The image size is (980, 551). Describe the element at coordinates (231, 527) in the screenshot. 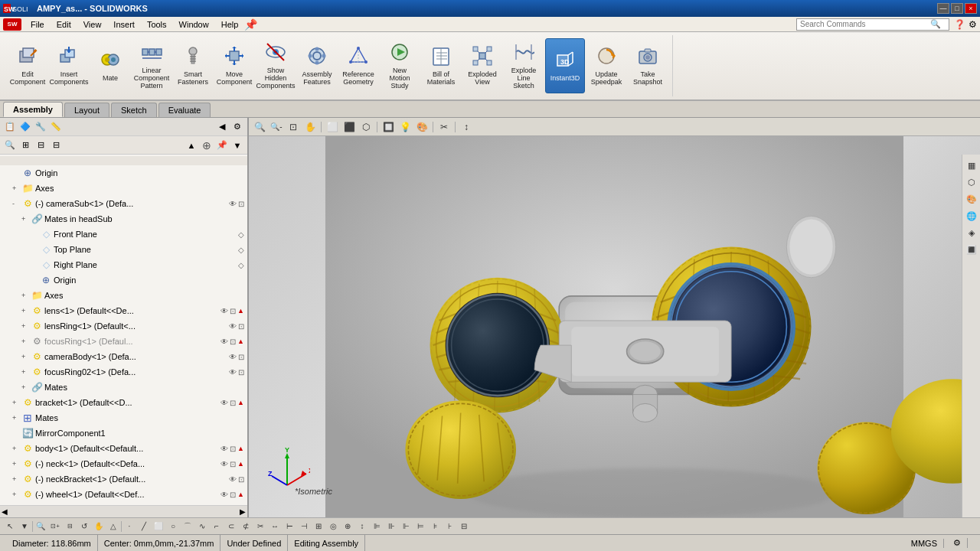

I see `bt-offset: ⊂` at that location.